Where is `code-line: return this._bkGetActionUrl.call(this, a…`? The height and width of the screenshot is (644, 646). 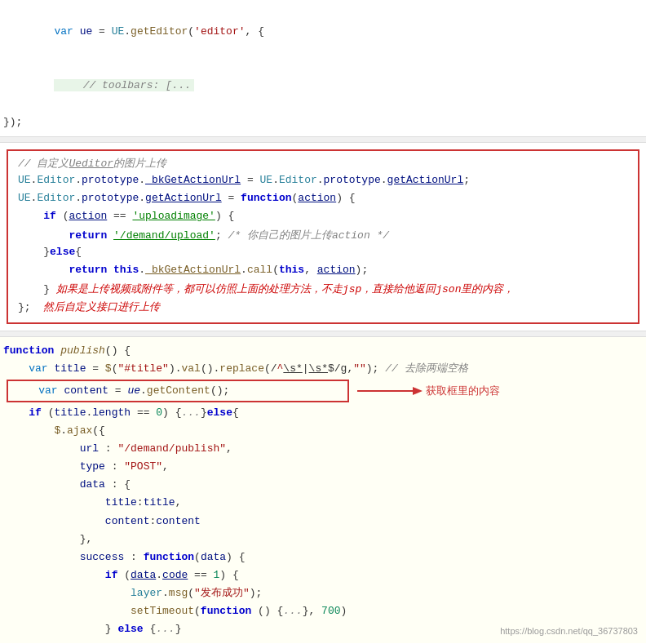 code-line: return this._bkGetActionUrl.call(this, a… is located at coordinates (323, 273).